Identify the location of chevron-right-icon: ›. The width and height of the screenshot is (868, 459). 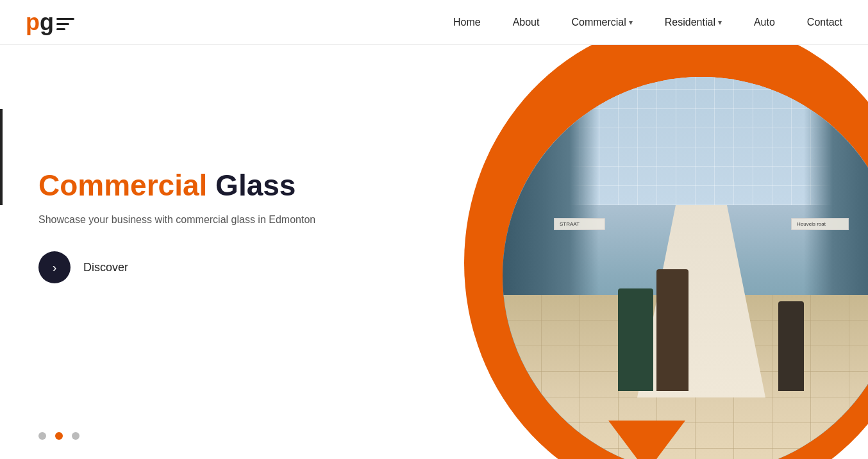
(55, 268).